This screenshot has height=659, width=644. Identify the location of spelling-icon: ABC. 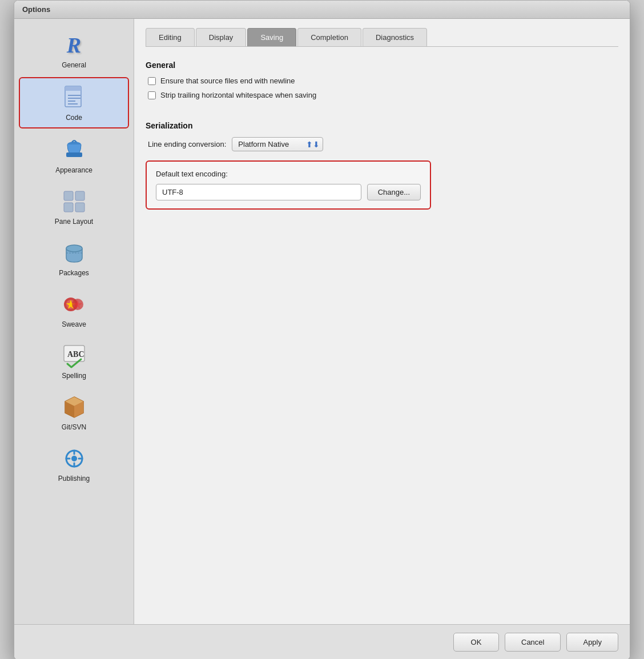
(74, 356).